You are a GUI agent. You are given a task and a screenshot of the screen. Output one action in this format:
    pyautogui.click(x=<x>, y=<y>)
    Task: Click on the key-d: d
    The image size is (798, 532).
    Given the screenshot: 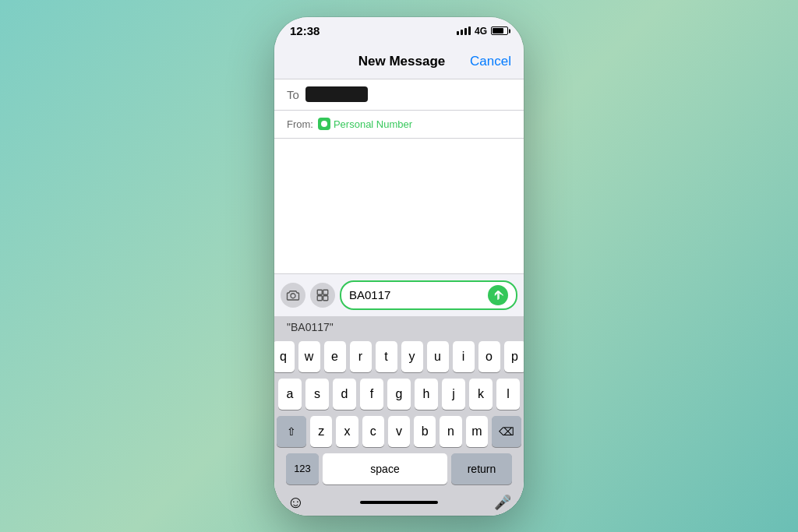 What is the action you would take?
    pyautogui.click(x=344, y=394)
    